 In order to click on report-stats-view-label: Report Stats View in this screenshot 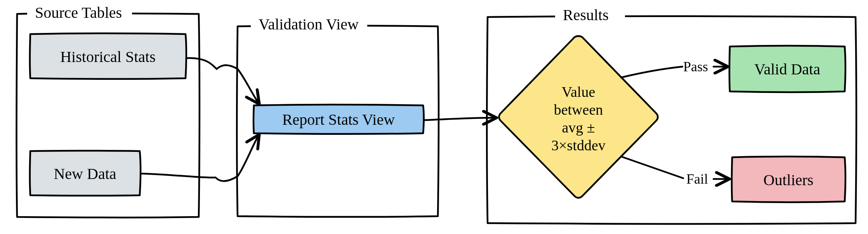, I will do `click(339, 119)`.